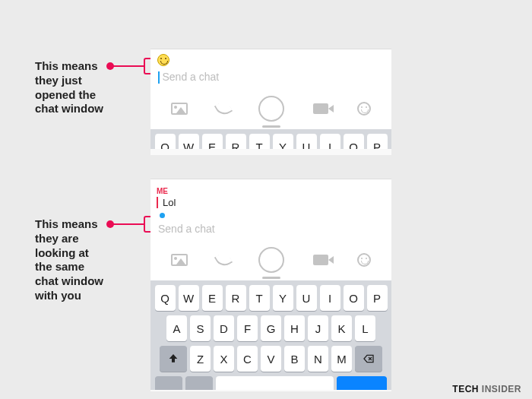  Describe the element at coordinates (362, 383) in the screenshot. I see `send-key` at that location.